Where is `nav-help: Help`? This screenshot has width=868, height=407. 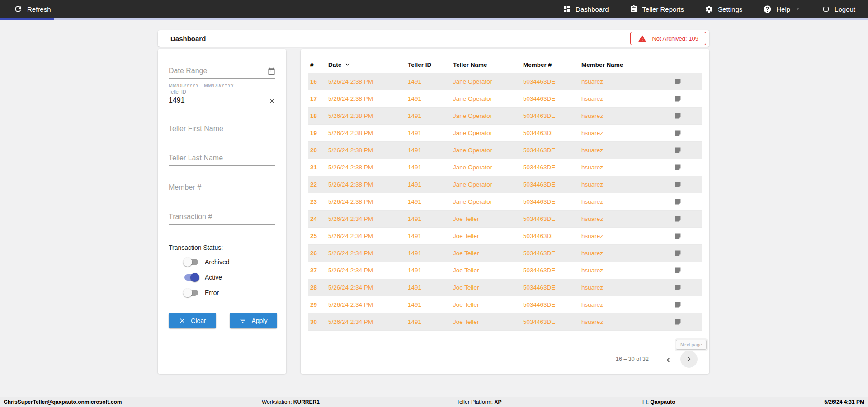
nav-help: Help is located at coordinates (782, 9).